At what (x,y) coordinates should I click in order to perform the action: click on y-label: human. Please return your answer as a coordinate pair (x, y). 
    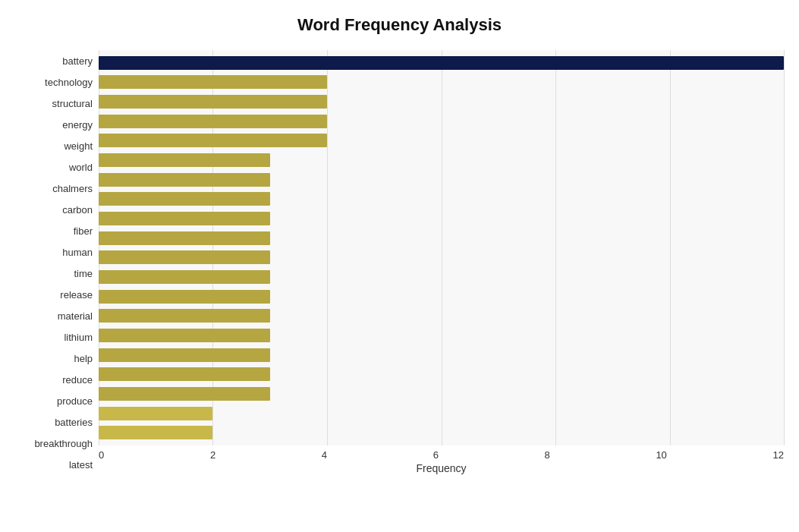
    Looking at the image, I should click on (77, 252).